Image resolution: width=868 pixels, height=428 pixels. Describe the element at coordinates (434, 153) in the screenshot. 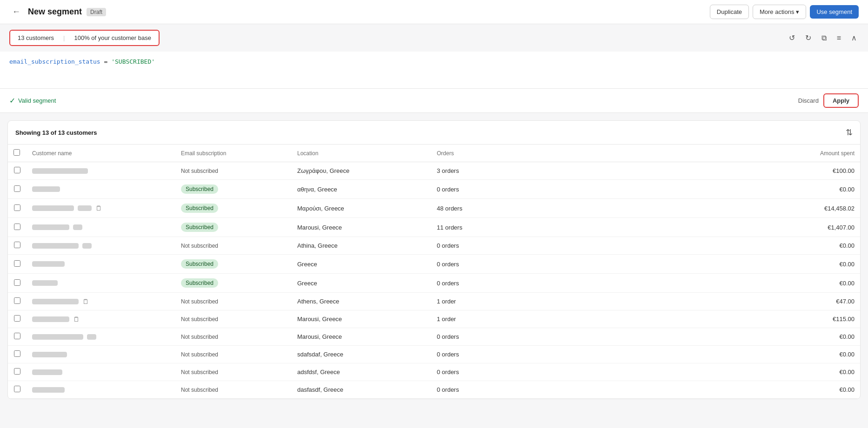

I see `table-header-row: Customer name Email subscription Locatio…` at that location.